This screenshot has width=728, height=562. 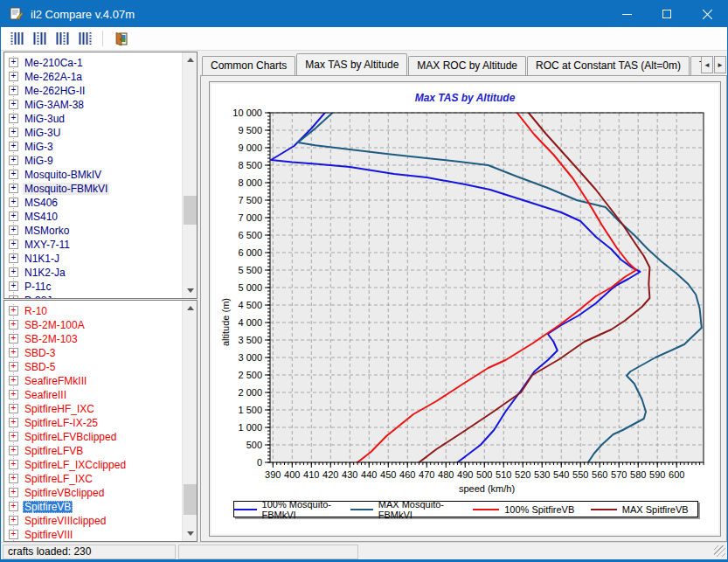 I want to click on svg-text: 480, so click(x=446, y=475).